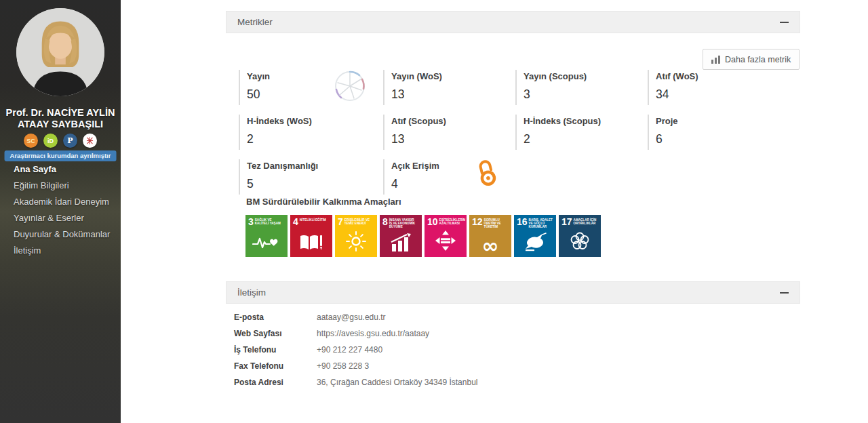 The height and width of the screenshot is (423, 868). I want to click on metric-label: H-İndeks (WoS), so click(315, 121).